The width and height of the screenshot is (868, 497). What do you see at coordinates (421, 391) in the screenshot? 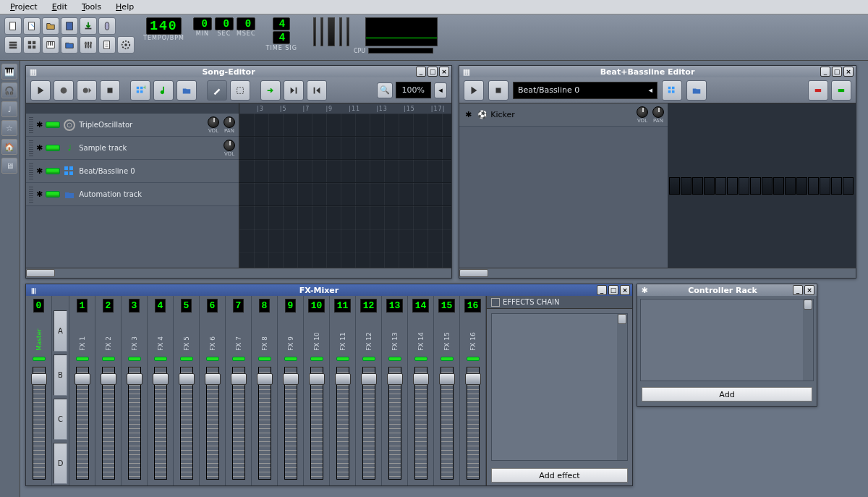
I see `fx-channel: 14FX 14` at bounding box center [421, 391].